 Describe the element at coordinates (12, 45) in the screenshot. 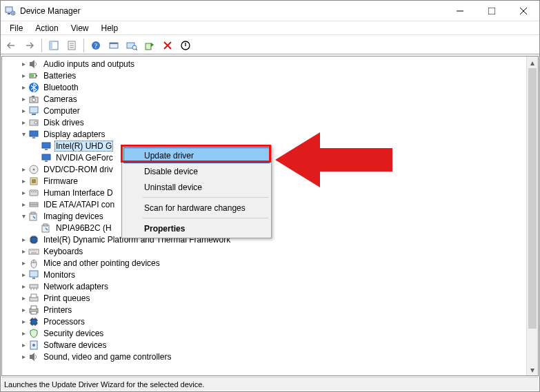

I see `back-button` at that location.